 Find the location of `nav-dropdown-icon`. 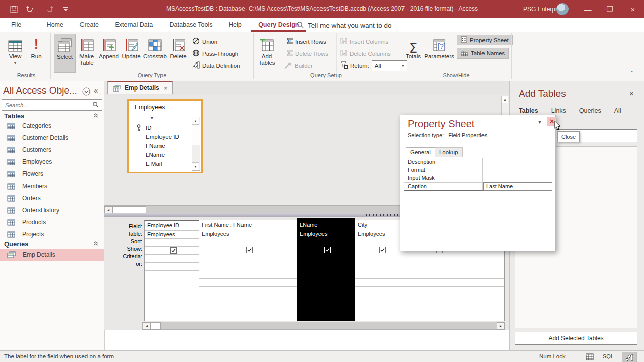

nav-dropdown-icon is located at coordinates (86, 93).